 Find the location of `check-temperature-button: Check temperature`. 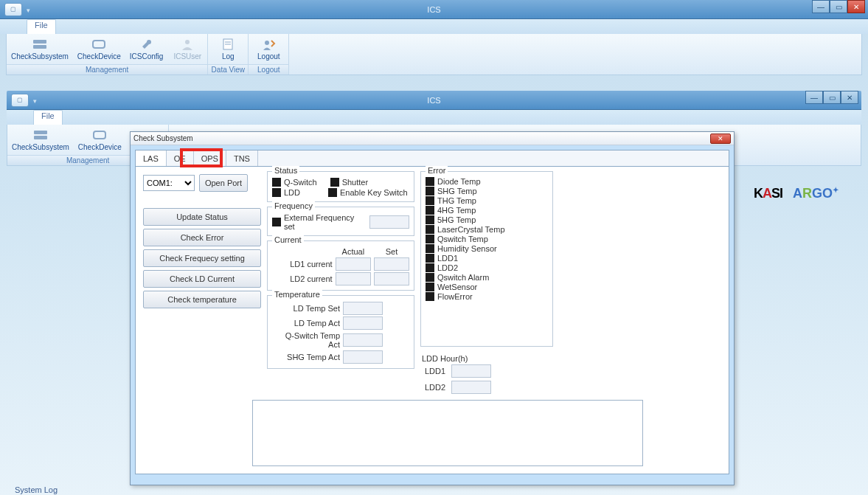

check-temperature-button: Check temperature is located at coordinates (202, 300).